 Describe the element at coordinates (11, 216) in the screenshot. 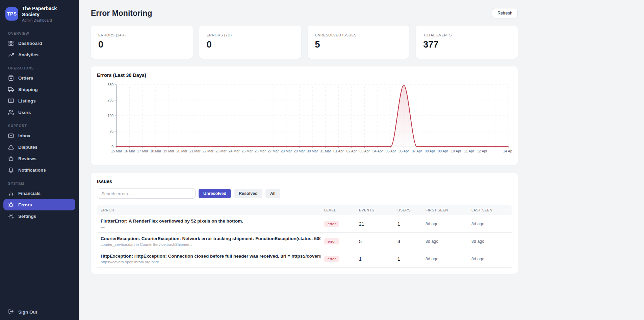

I see `sliders-icon` at that location.